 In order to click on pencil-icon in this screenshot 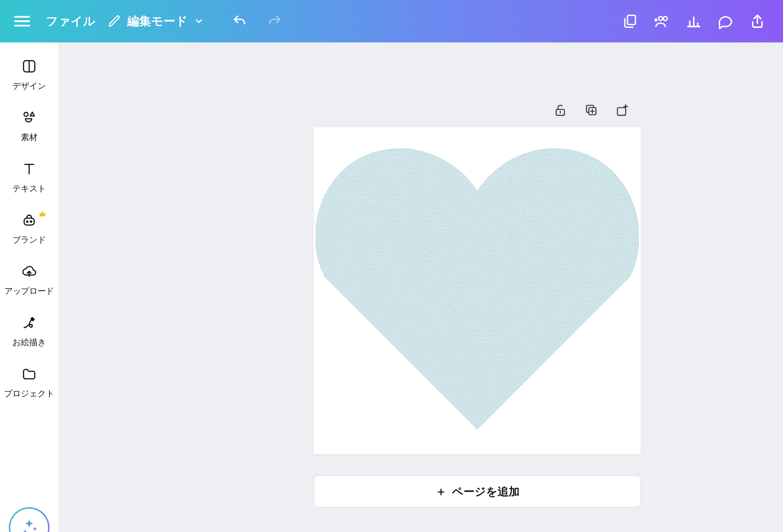, I will do `click(114, 21)`.